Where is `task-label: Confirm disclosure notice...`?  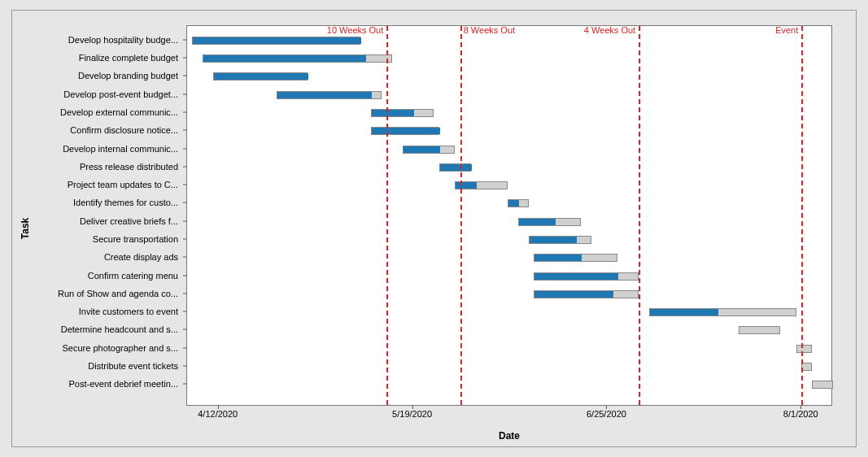 task-label: Confirm disclosure notice... is located at coordinates (103, 130).